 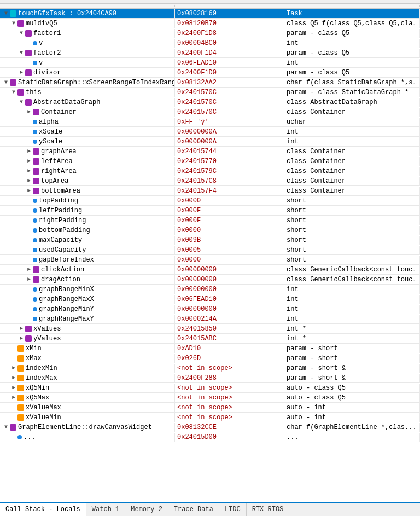 What do you see at coordinates (210, 280) in the screenshot?
I see `table-row: ►dragAction0x00000000class GenericCallba…` at bounding box center [210, 280].